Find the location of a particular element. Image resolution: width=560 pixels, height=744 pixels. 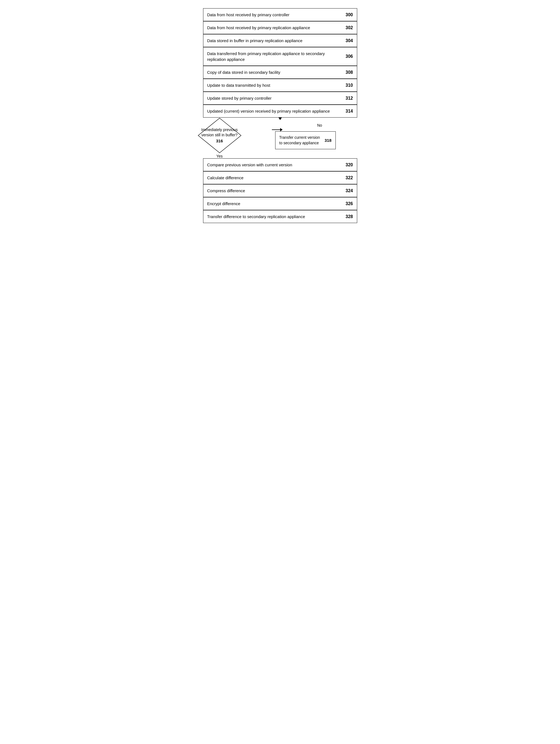

step-318-box: Transfer current version to secondary ap… is located at coordinates (306, 140).